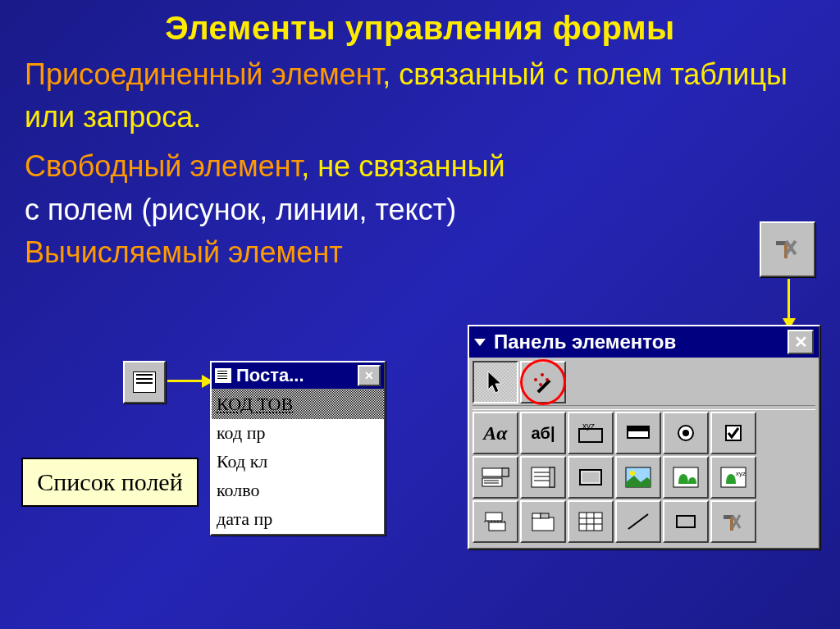 The width and height of the screenshot is (840, 629). I want to click on tool-textbox: аб|, so click(543, 433).